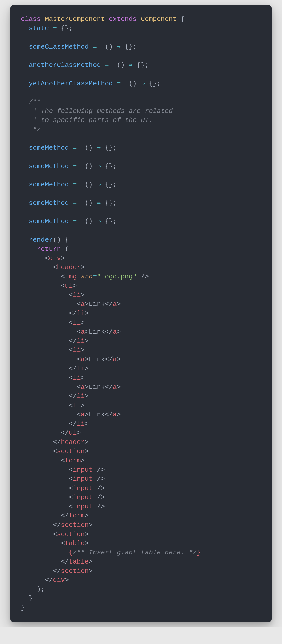 This screenshot has width=282, height=644. Describe the element at coordinates (41, 589) in the screenshot. I see `paren-close: );` at that location.